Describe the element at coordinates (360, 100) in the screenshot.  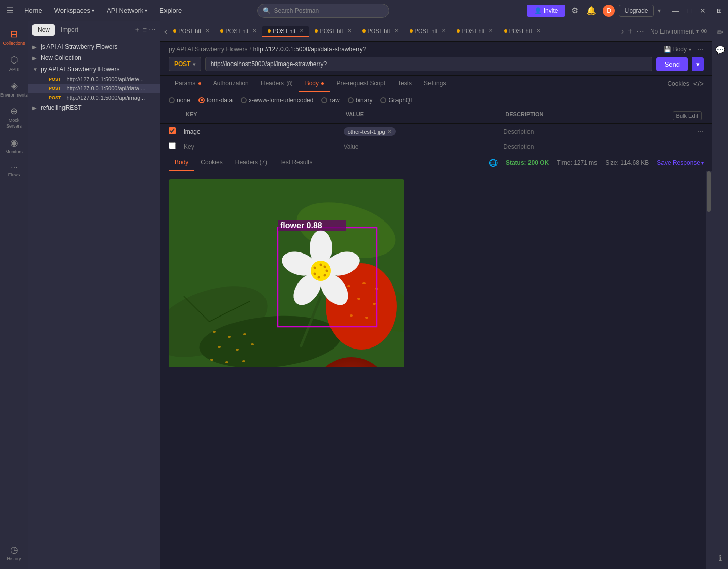
I see `option-binary: binary` at that location.